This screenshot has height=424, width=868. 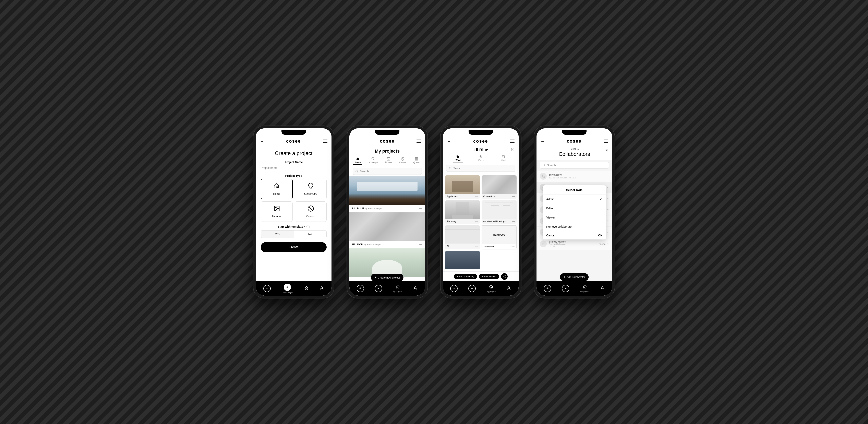 What do you see at coordinates (462, 260) in the screenshot?
I see `cabinet-img` at bounding box center [462, 260].